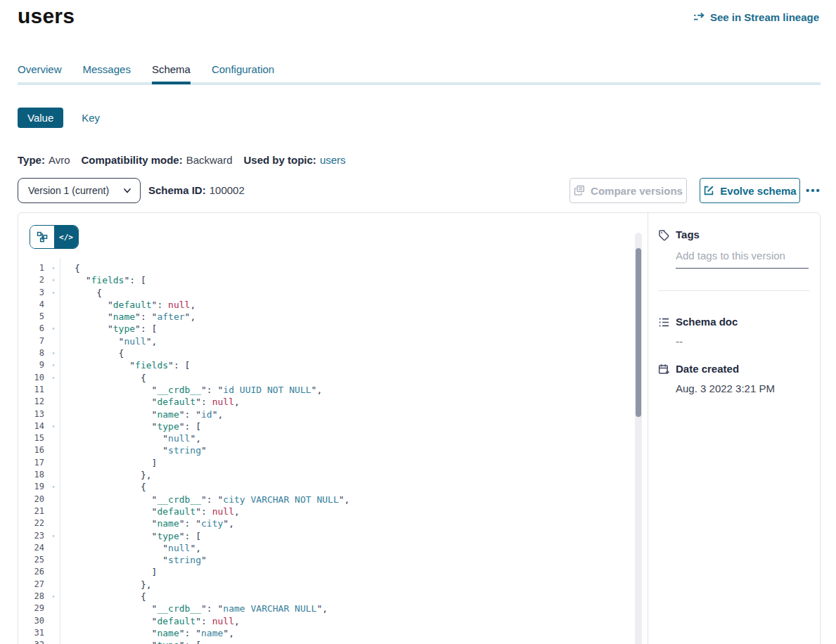  Describe the element at coordinates (648, 429) in the screenshot. I see `pane-divider` at that location.